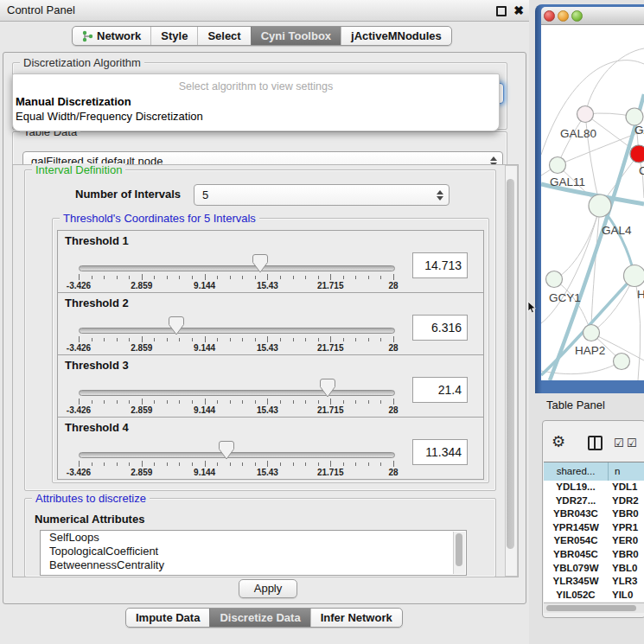 The width and height of the screenshot is (644, 644). I want to click on node-label-partial-ga: GA, so click(640, 130).